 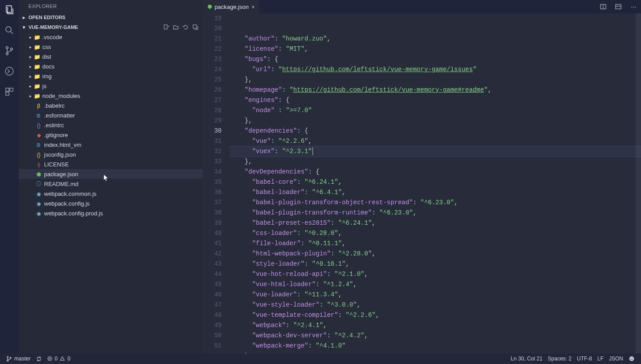 I want to click on file-package-json: ⬢package.json, so click(x=111, y=174).